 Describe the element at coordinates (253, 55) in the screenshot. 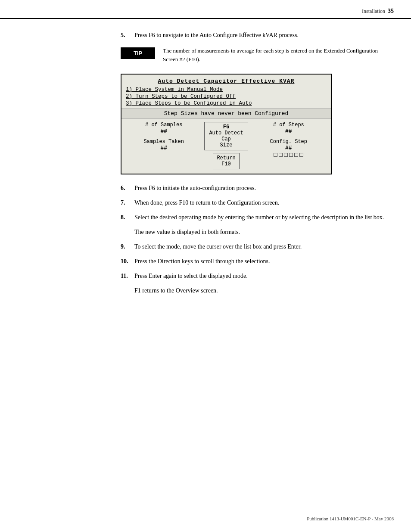

I see `tip-block: TIP The number of measurements to averag…` at that location.